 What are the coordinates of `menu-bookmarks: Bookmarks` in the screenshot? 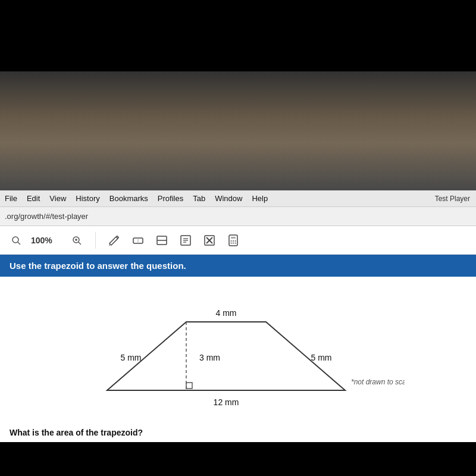 It's located at (129, 199).